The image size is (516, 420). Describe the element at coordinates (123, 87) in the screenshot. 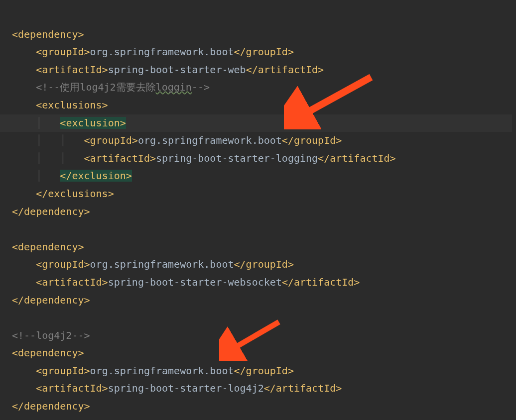

I see `xml-comment: <!--使用log4j2需要去除loggin-->` at that location.